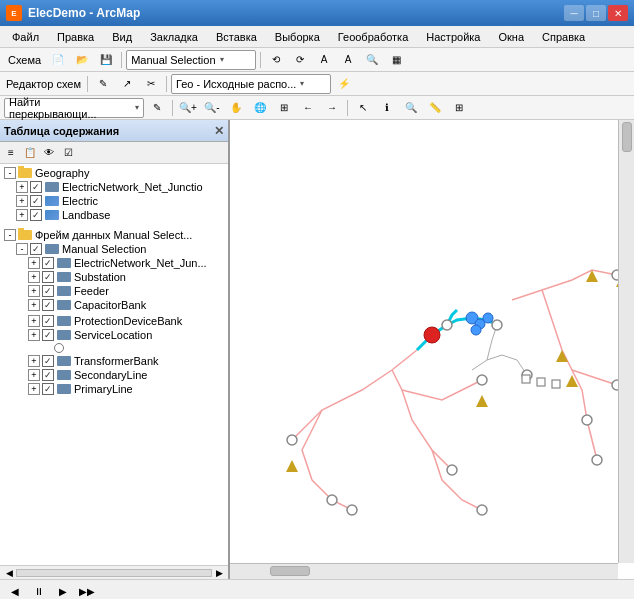 The image size is (634, 599). What do you see at coordinates (36, 215) in the screenshot?
I see `cb-landbase` at bounding box center [36, 215].